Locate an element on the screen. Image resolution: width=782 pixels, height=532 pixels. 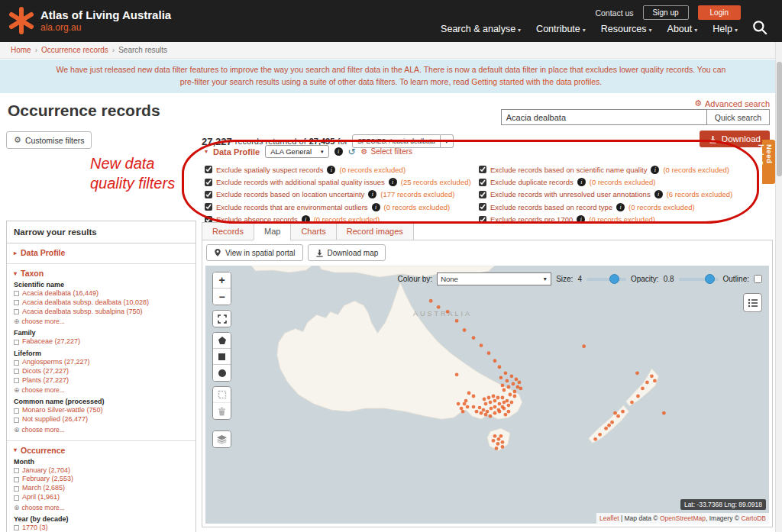
facet-item: March (2,685) is located at coordinates (101, 488).